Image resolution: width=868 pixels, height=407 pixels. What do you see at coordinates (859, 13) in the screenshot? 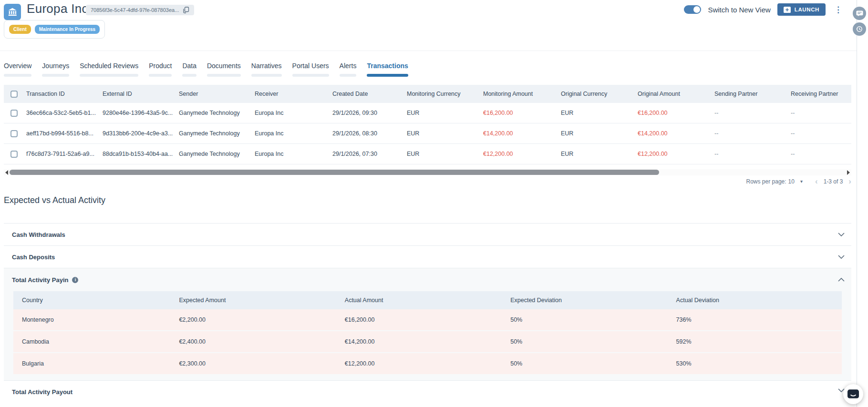
I see `comments-button` at bounding box center [859, 13].